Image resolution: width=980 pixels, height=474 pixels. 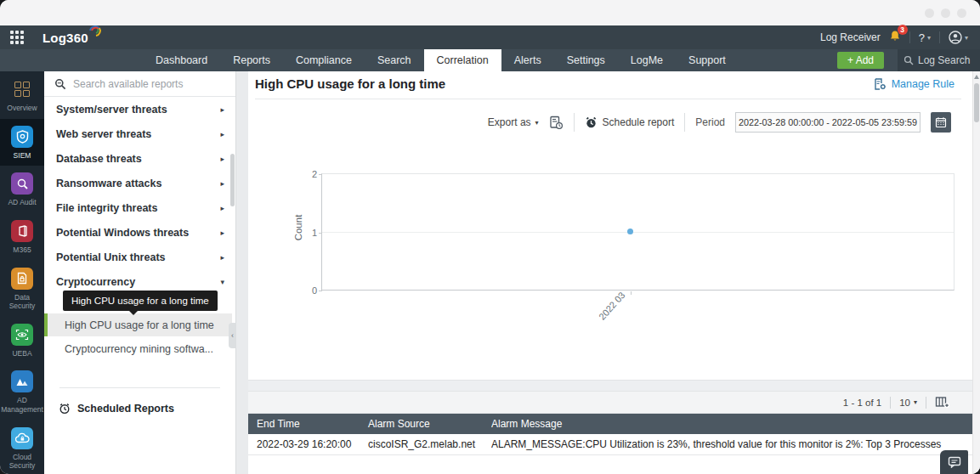 What do you see at coordinates (977, 103) in the screenshot?
I see `scrollbar-thumb` at bounding box center [977, 103].